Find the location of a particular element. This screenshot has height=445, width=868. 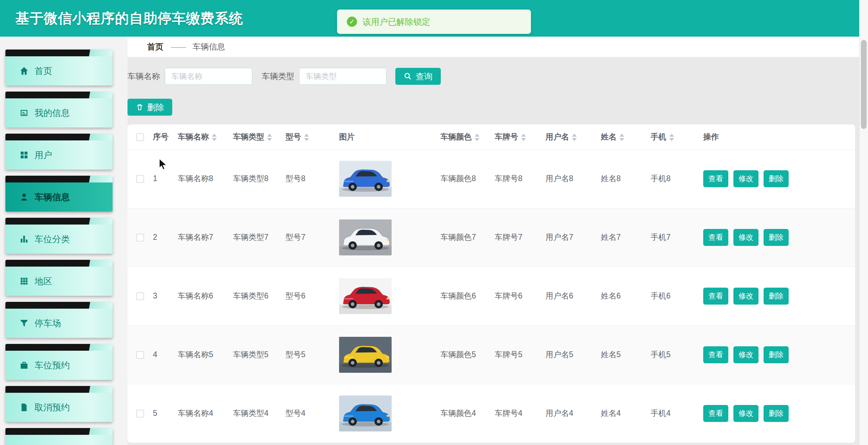

vehicle-type-input is located at coordinates (343, 76).